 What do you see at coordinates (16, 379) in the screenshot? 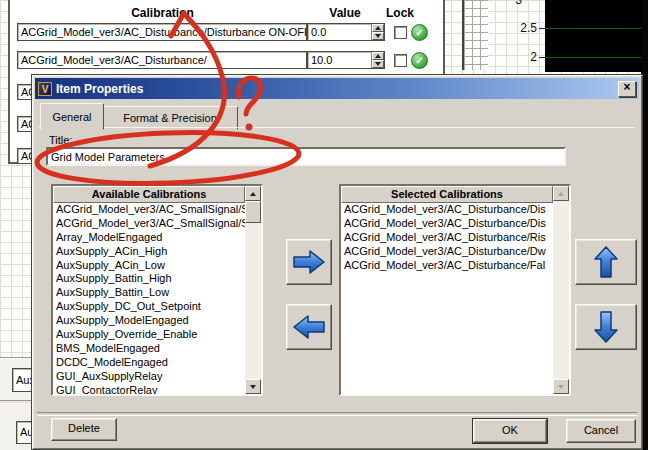
I see `background-panel: Aux` at bounding box center [16, 379].